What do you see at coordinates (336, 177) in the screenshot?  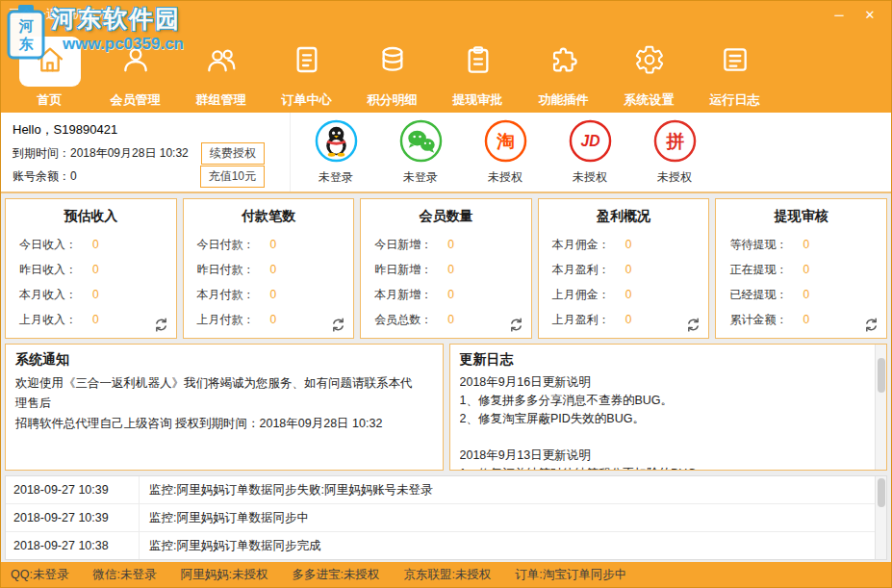 I see `qq-status: 未登录` at bounding box center [336, 177].